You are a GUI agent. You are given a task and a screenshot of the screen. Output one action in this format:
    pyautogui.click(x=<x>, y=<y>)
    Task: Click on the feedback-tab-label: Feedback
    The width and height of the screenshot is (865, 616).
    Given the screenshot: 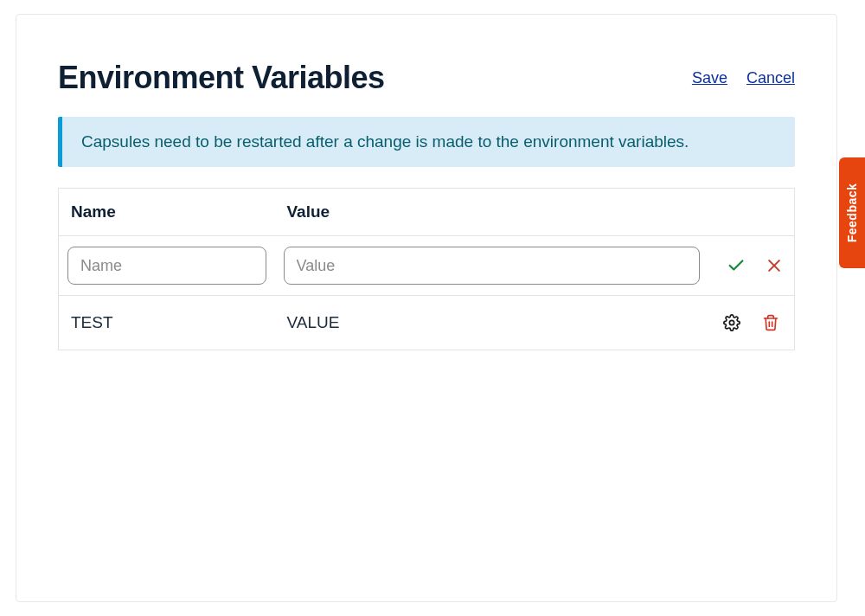 What is the action you would take?
    pyautogui.click(x=852, y=213)
    